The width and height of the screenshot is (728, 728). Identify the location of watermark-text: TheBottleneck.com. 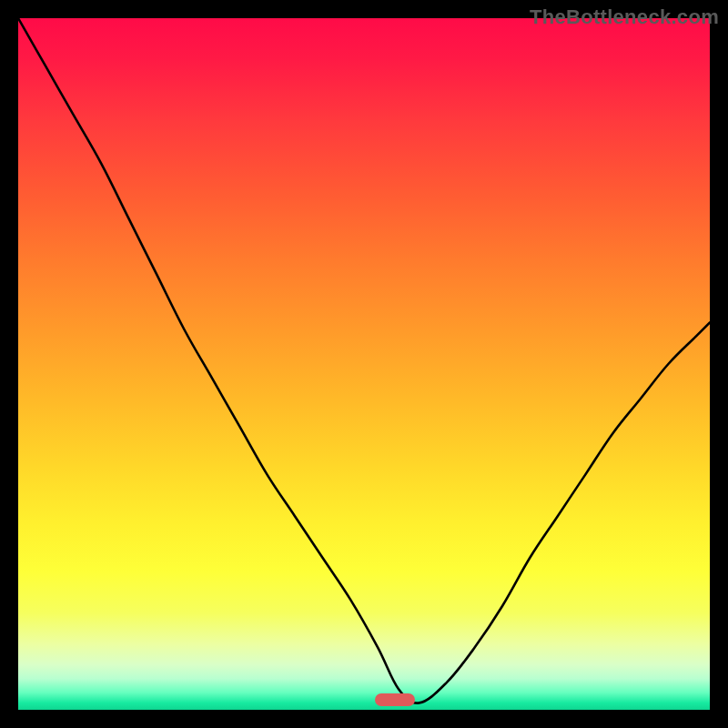
(624, 17).